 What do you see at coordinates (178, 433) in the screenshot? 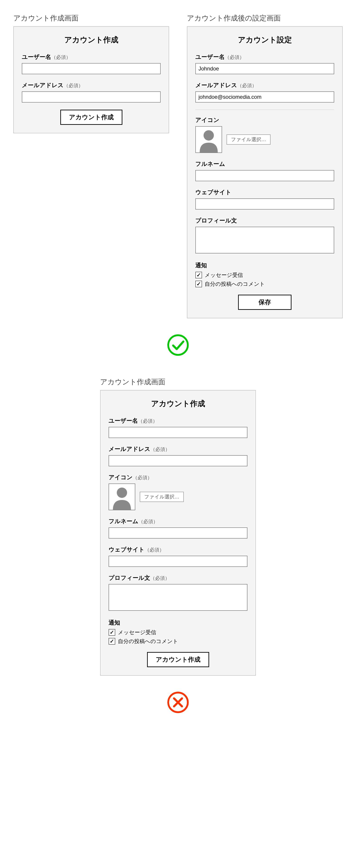
I see `bad-create-username-input` at bounding box center [178, 433].